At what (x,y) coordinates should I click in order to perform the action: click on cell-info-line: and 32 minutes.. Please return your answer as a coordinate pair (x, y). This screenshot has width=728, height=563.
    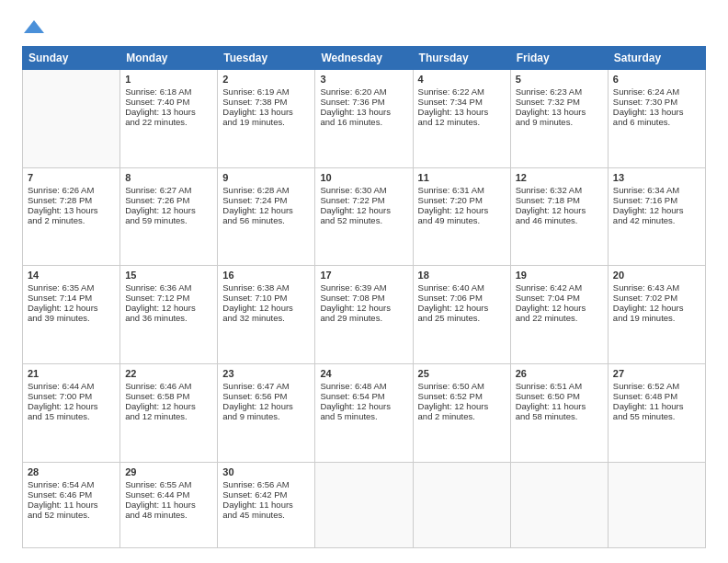
    Looking at the image, I should click on (267, 318).